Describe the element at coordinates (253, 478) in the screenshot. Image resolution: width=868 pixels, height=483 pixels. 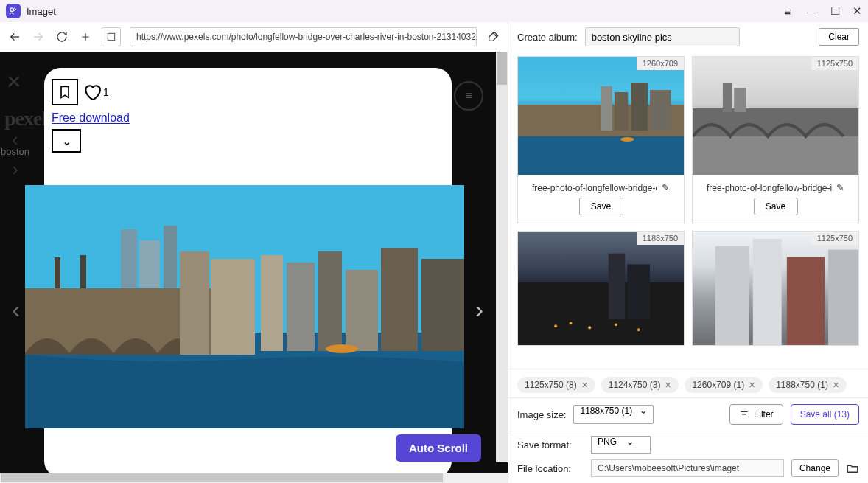
I see `horizontal-scrollbar` at that location.